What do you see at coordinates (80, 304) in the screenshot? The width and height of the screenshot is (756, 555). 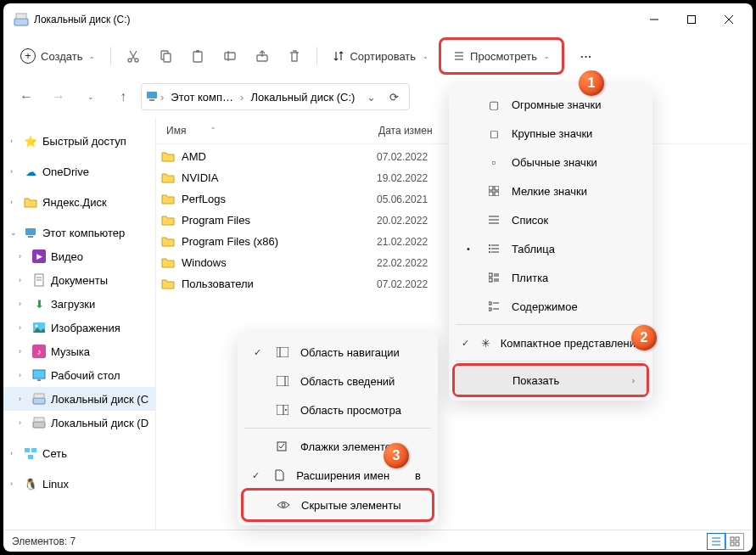 I see `sidebar-downloads: ›⬇Загрузки` at bounding box center [80, 304].